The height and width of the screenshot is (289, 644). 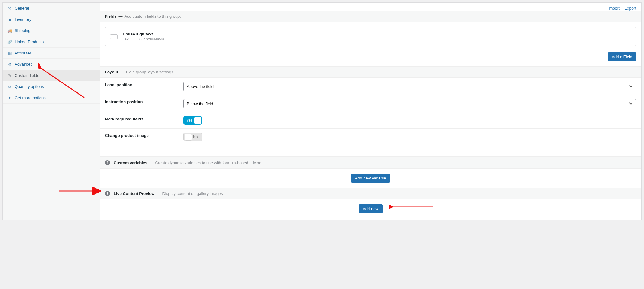 I want to click on add-new-variable-button: Add new variable, so click(x=371, y=178).